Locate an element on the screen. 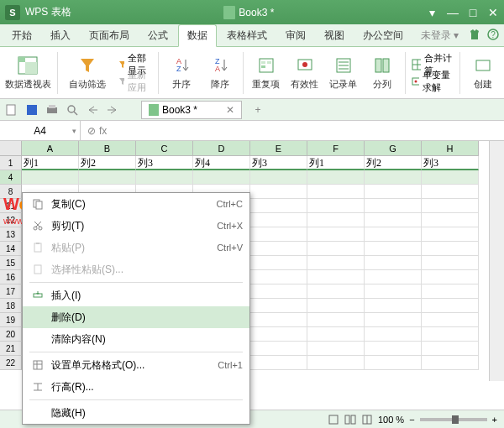  zoom-level: 100 % is located at coordinates (391, 420).